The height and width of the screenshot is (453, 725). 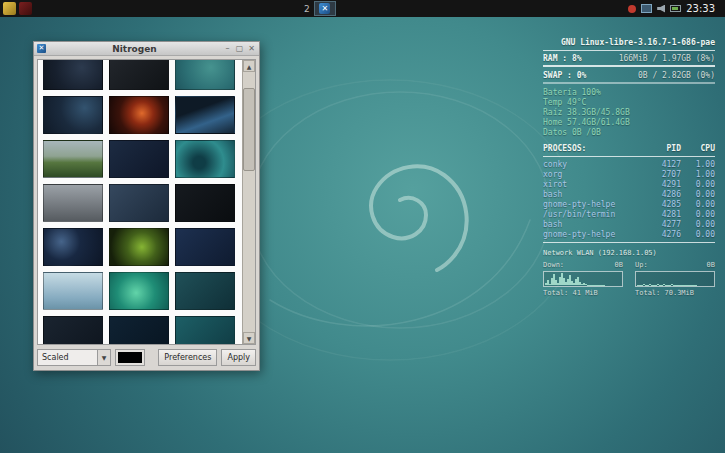 What do you see at coordinates (629, 66) in the screenshot?
I see `ram-bar` at bounding box center [629, 66].